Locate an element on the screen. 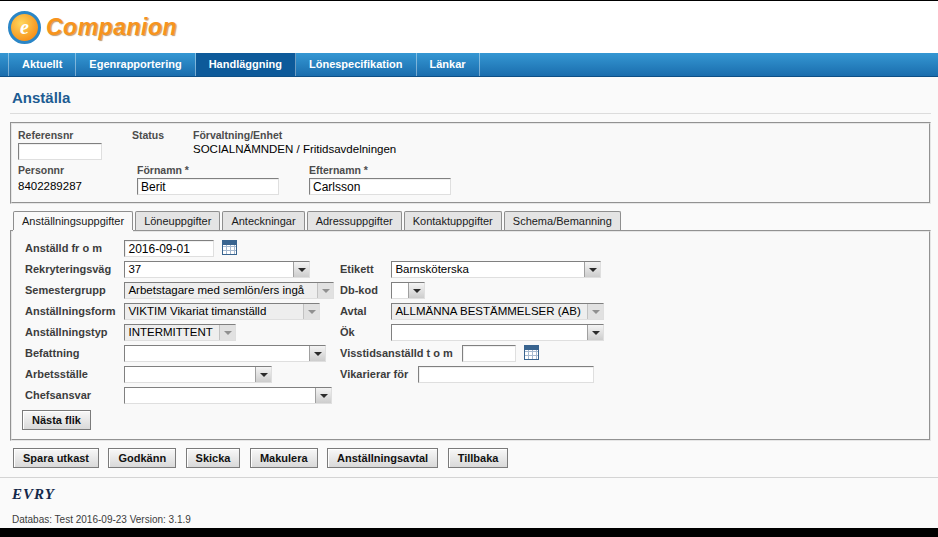 Image resolution: width=938 pixels, height=537 pixels. form-row: Befattning Visstidsanställd t o m is located at coordinates (470, 354).